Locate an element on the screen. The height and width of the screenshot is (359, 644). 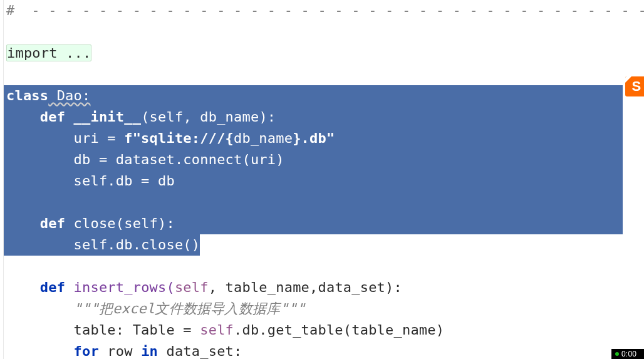
code-text: row is located at coordinates (120, 351).